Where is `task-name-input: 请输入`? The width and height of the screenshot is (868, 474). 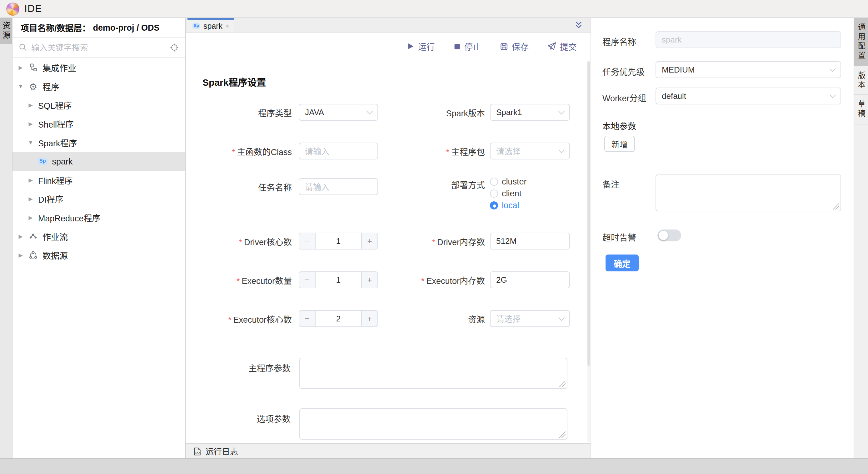 task-name-input: 请输入 is located at coordinates (338, 187).